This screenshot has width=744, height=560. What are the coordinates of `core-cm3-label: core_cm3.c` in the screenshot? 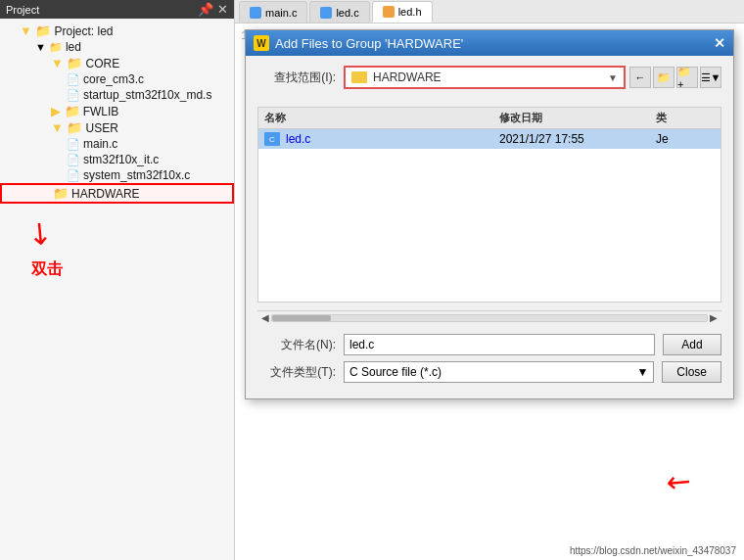 It's located at (114, 79).